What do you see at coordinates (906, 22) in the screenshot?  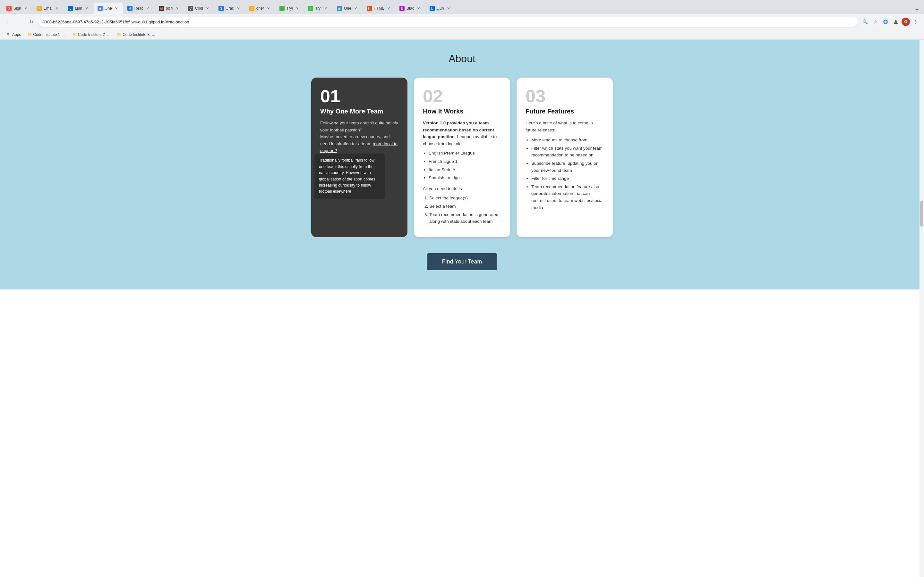 I see `user-avatar: G` at bounding box center [906, 22].